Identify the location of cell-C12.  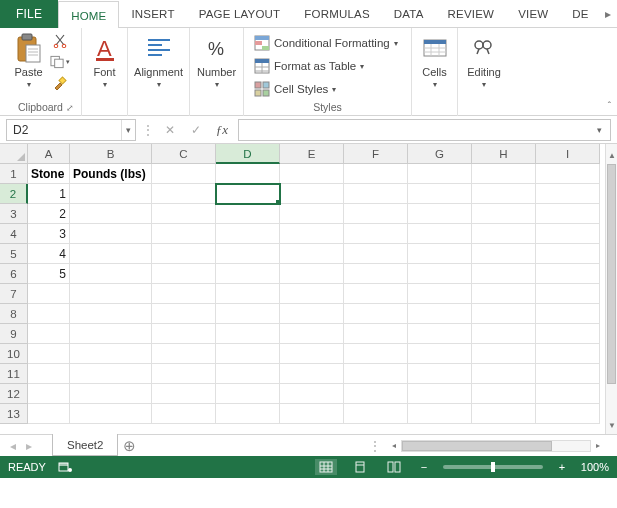
(184, 394).